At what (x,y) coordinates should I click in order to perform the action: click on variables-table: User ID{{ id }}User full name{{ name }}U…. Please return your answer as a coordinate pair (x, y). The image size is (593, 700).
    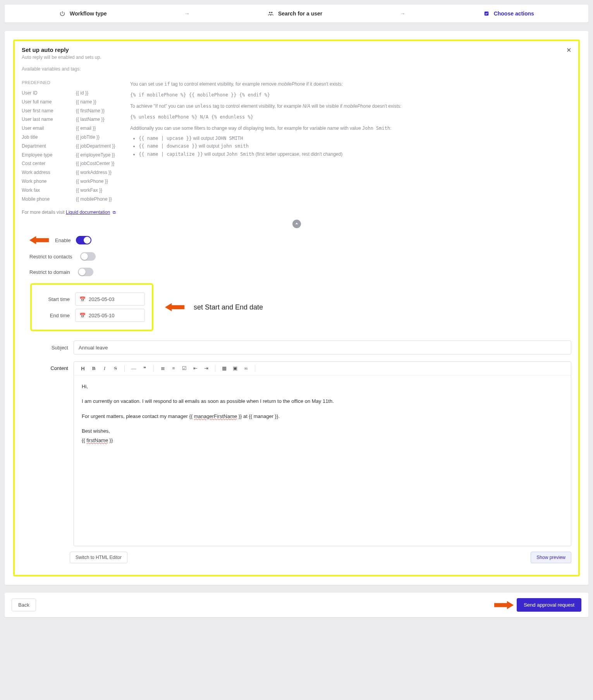
    Looking at the image, I should click on (70, 146).